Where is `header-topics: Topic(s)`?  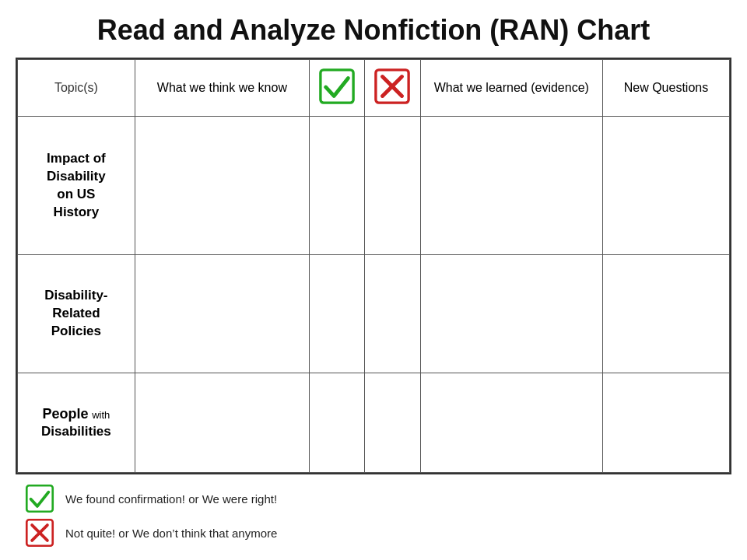
header-topics: Topic(s) is located at coordinates (76, 89).